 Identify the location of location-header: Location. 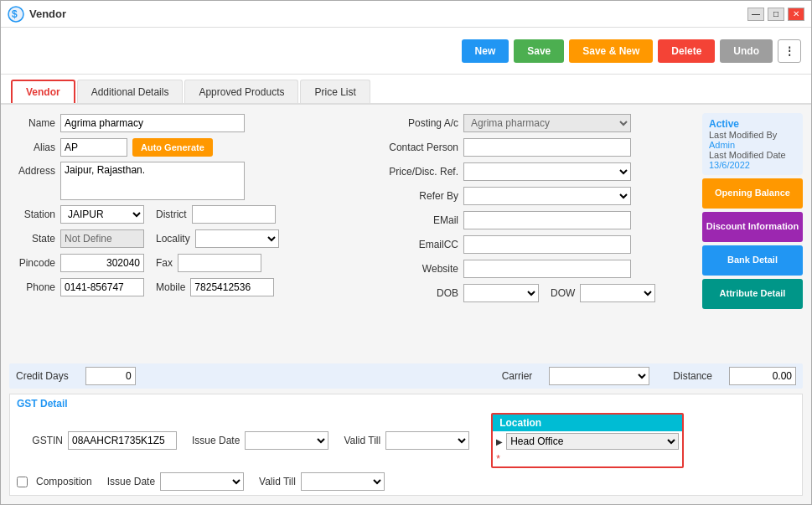
(587, 423).